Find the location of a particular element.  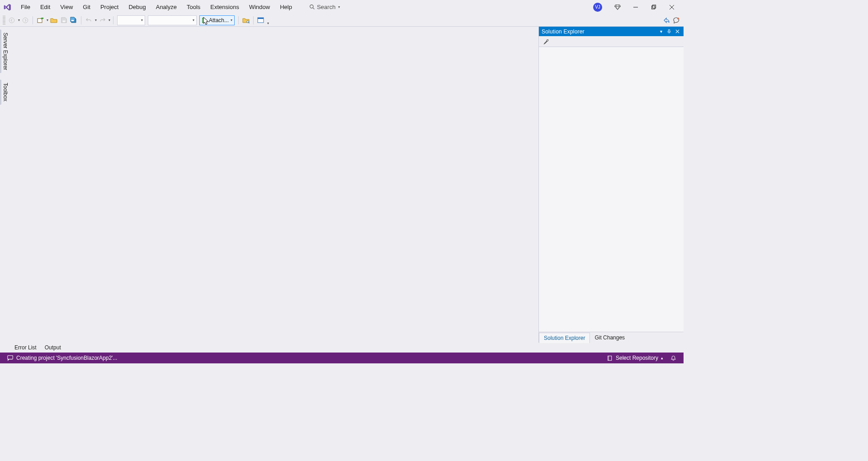

user-avatar: VJ is located at coordinates (598, 7).